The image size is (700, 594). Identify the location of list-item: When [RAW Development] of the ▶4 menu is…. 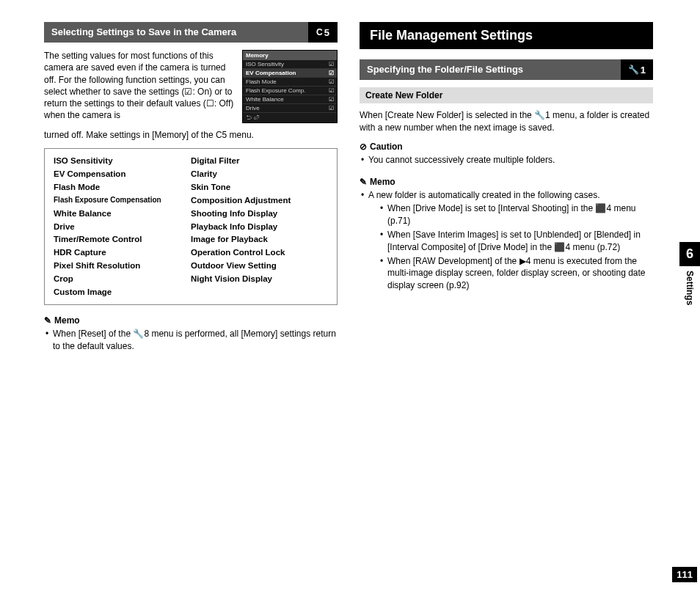
(516, 274).